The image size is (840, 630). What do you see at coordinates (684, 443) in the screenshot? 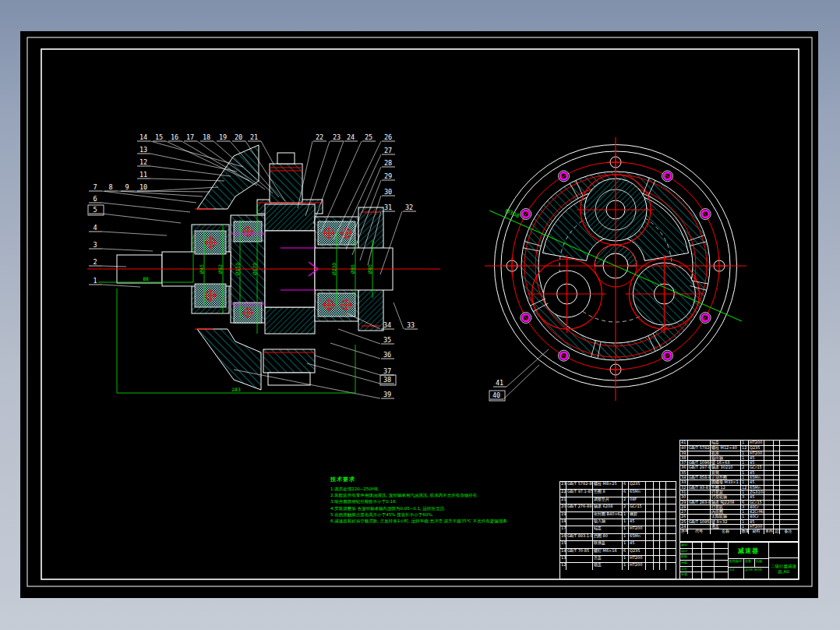
I see `bom-cell: 41` at bounding box center [684, 443].